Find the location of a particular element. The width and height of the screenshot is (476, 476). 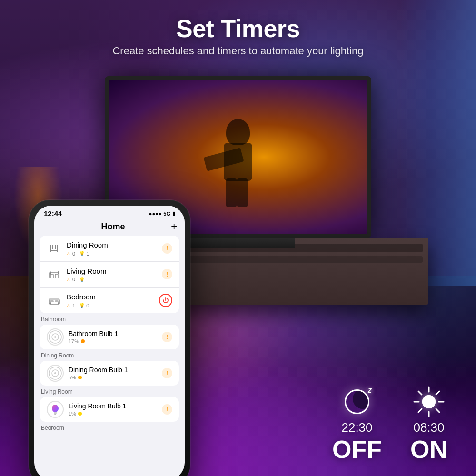

bedroom-stats: ♨ 1 💡 0 is located at coordinates (113, 306).